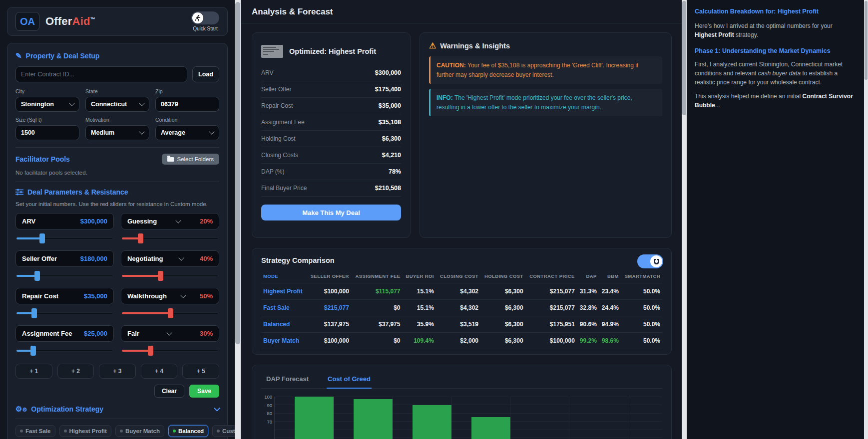 This screenshot has width=868, height=439. What do you see at coordinates (775, 101) in the screenshot?
I see `breakdown-paragraph: This analysis helped me define an initia…` at bounding box center [775, 101].